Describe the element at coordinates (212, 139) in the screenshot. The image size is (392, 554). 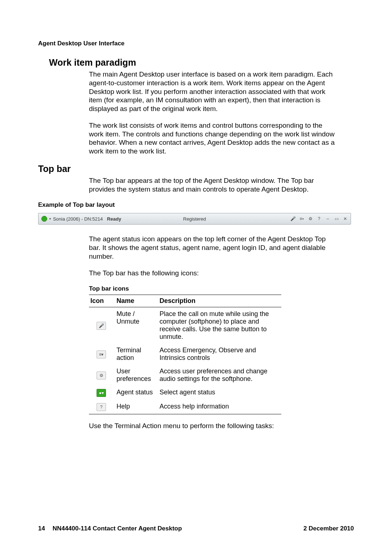
I see `paragraph: The work list consists of work items and…` at that location.